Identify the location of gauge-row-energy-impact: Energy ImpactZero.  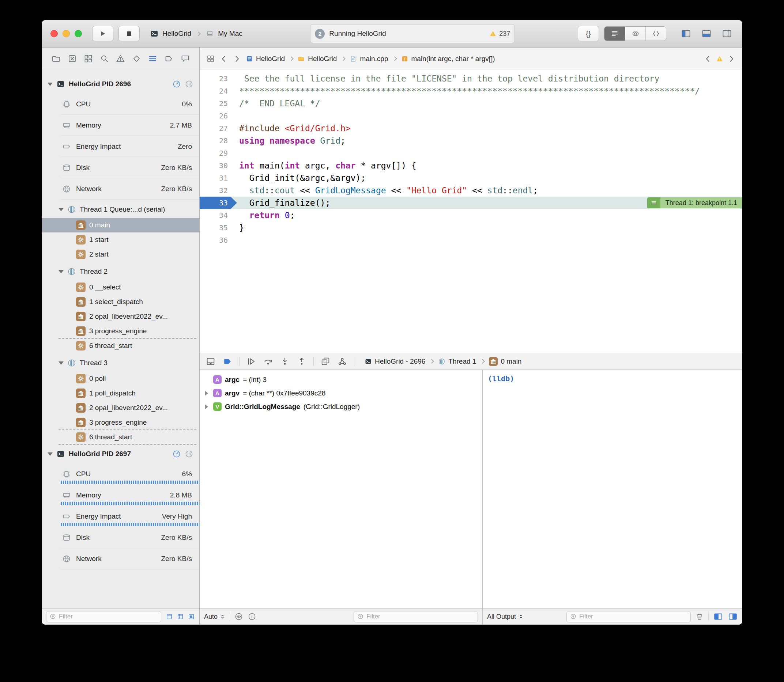
(120, 147).